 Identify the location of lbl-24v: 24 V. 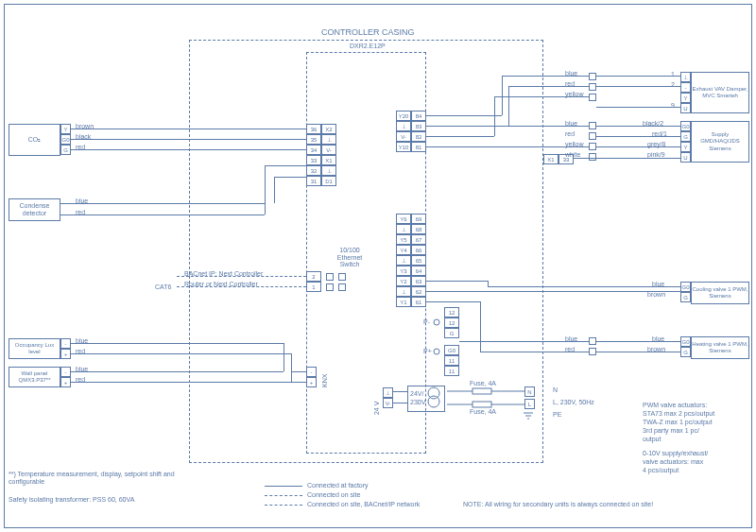
(377, 408).